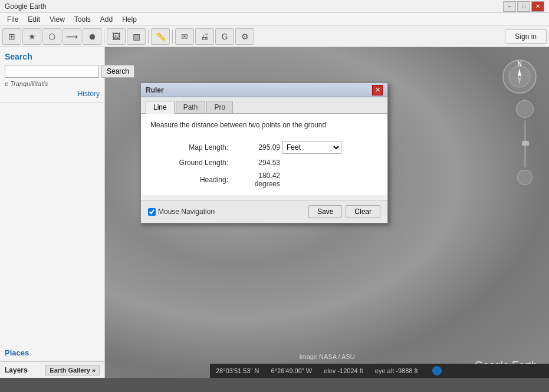 The height and width of the screenshot is (392, 549). I want to click on mouse-navigation-label: Mouse Navigation, so click(231, 212).